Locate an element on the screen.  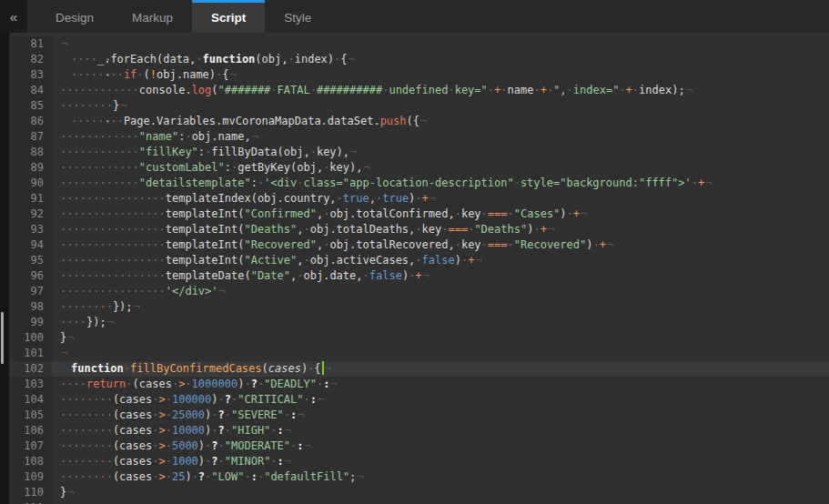
code-line: 106········(cases·>·10000)·?·"HIGH"·:¬ is located at coordinates (415, 431).